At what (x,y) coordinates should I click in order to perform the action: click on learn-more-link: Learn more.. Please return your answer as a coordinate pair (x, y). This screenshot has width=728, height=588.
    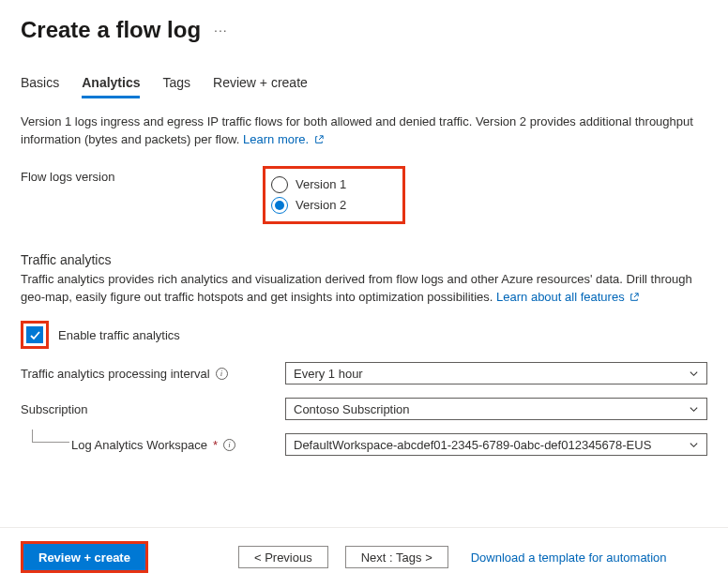
    Looking at the image, I should click on (283, 139).